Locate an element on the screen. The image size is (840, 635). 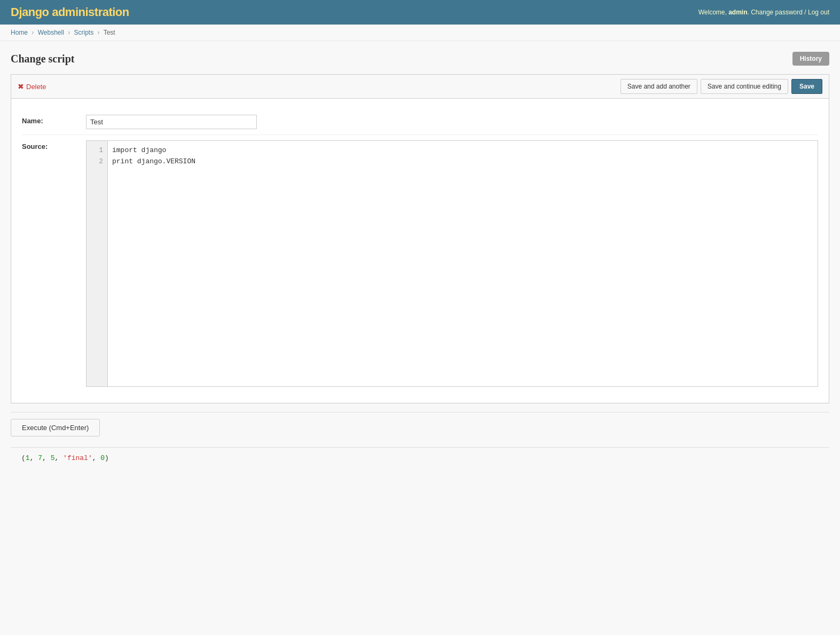
breadcrumb-scripts: Scripts is located at coordinates (84, 33).